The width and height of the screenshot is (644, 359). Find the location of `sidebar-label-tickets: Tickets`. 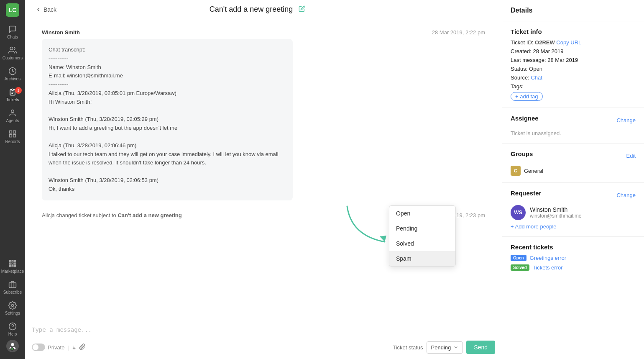

sidebar-label-tickets: Tickets is located at coordinates (13, 100).